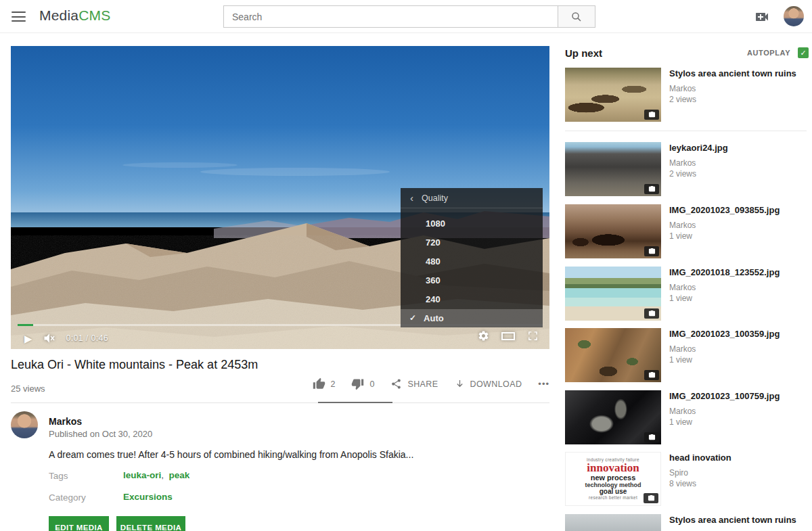 The height and width of the screenshot is (531, 812). What do you see at coordinates (686, 95) in the screenshot?
I see `list-item: Stylos area ancient town ruins Markos 2 …` at bounding box center [686, 95].